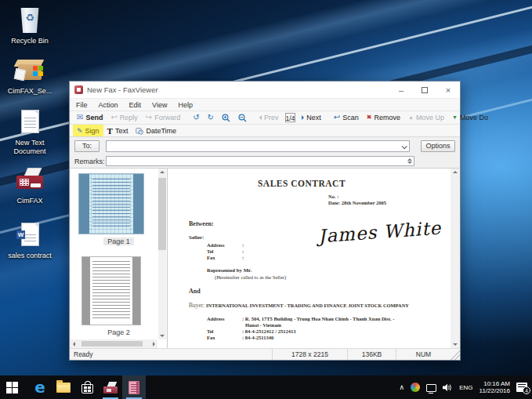 The image size is (532, 399). I want to click on buyer-tel-row: Tel: 84-4-2512412 / 2512413, so click(251, 331).